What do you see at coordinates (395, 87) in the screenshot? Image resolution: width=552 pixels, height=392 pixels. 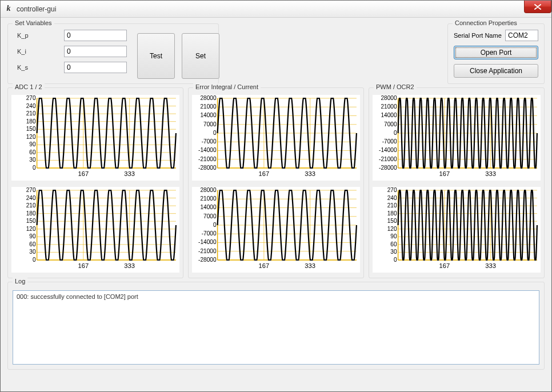 I see `pwm-legend: PWM / OCR2` at bounding box center [395, 87].